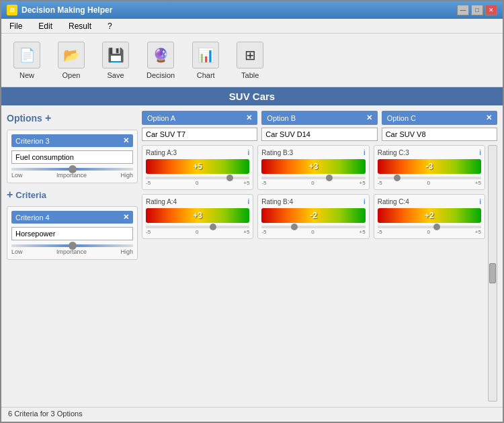 The image size is (504, 423). Describe the element at coordinates (198, 168) in the screenshot. I see `rating-a3-card: Rating A:3 i +5 -5 0` at that location.